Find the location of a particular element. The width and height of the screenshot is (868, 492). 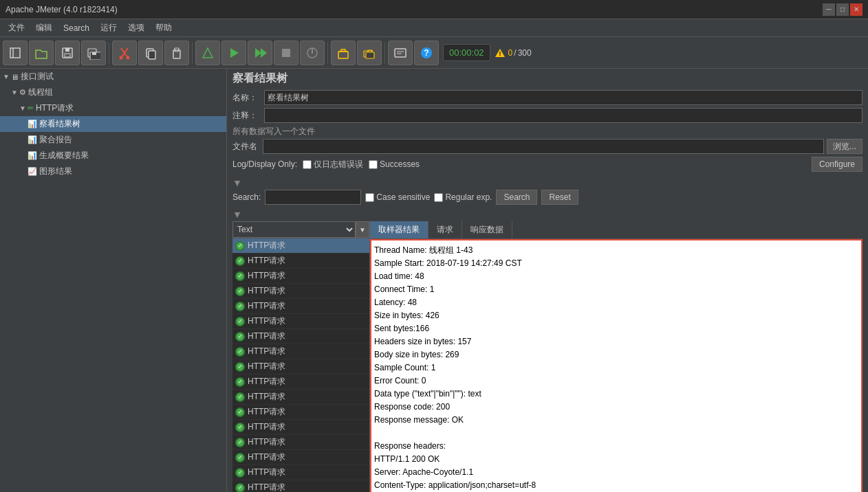

detail-line-9: Body size in bytes: 269 is located at coordinates (616, 355).